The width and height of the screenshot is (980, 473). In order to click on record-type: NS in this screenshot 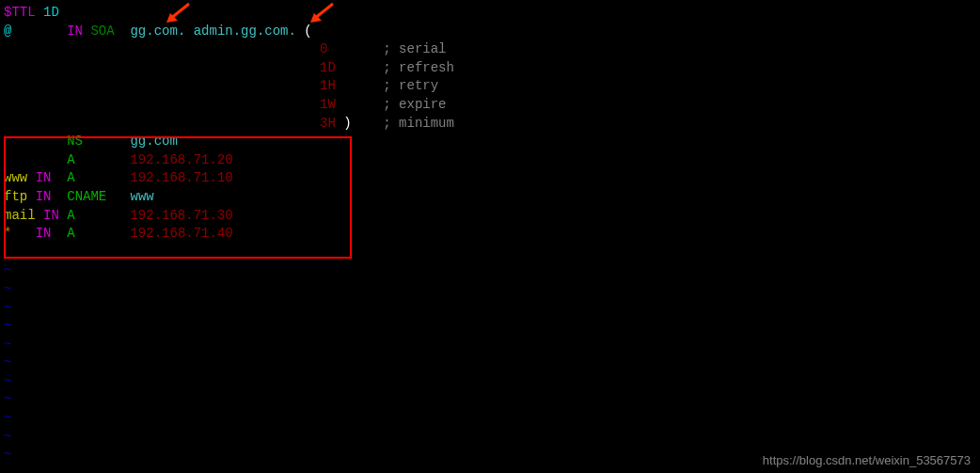, I will do `click(75, 141)`.